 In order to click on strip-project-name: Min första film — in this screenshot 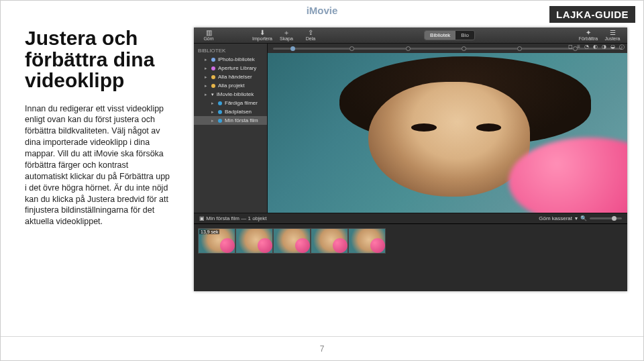, I will do `click(227, 219)`.